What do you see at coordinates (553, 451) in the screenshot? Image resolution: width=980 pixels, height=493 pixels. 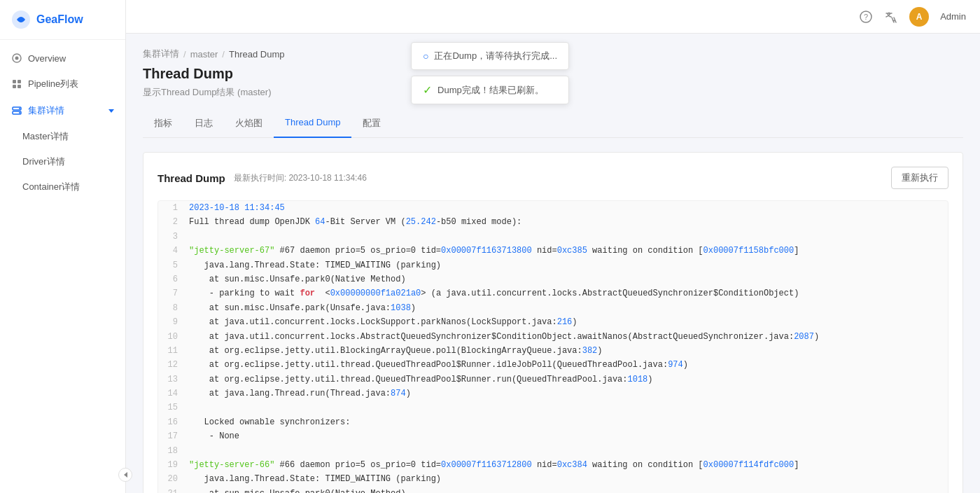 I see `code-line-18: 18` at bounding box center [553, 451].